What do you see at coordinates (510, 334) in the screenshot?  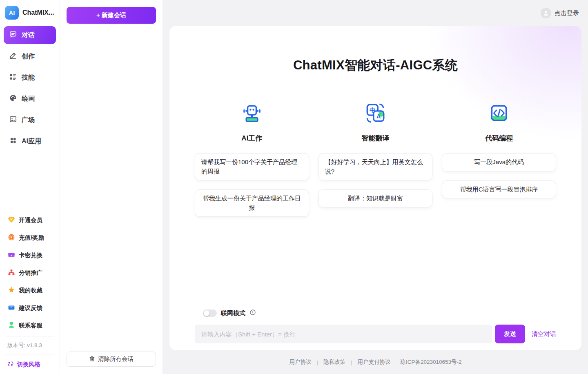 I see `send-button: 发送` at bounding box center [510, 334].